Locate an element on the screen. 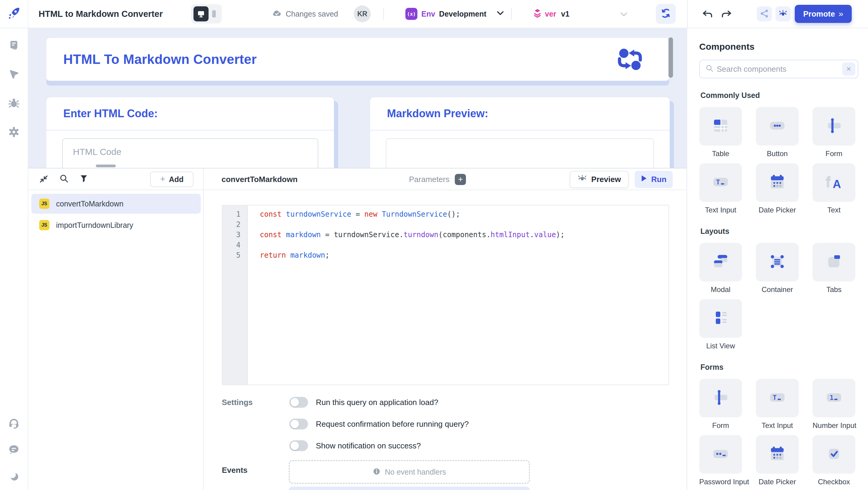  header-widget: HTML To Markdown Converter is located at coordinates (358, 59).